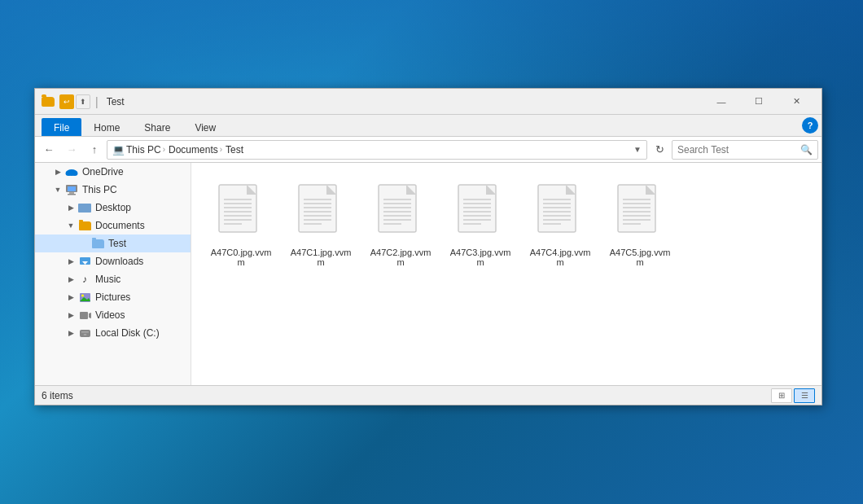 This screenshot has height=504, width=863. Describe the element at coordinates (98, 243) in the screenshot. I see `test-folder-icon` at that location.